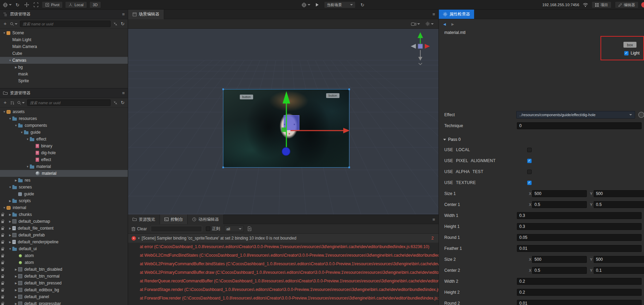 This screenshot has width=644, height=305. I want to click on history-back-button: ◀, so click(445, 24).